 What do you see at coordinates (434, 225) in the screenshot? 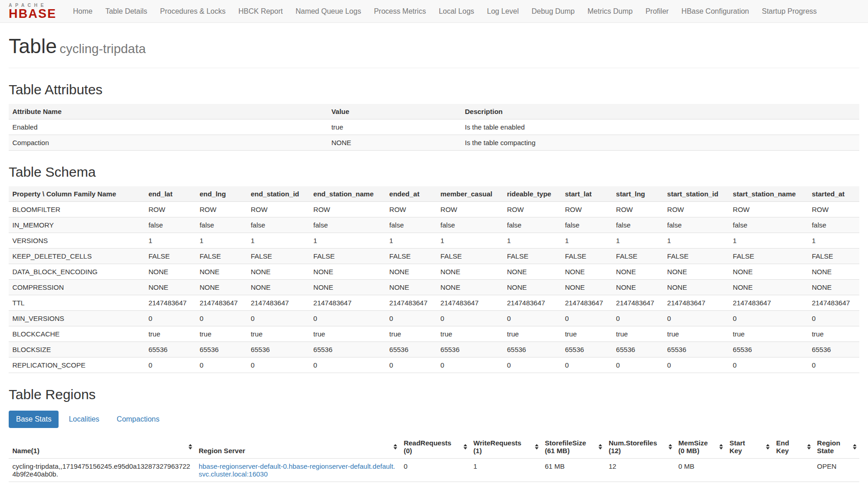
I see `schema-row-in-memory: IN_MEMORYfalsefalsefalsefalsefalsefalsef…` at bounding box center [434, 225].